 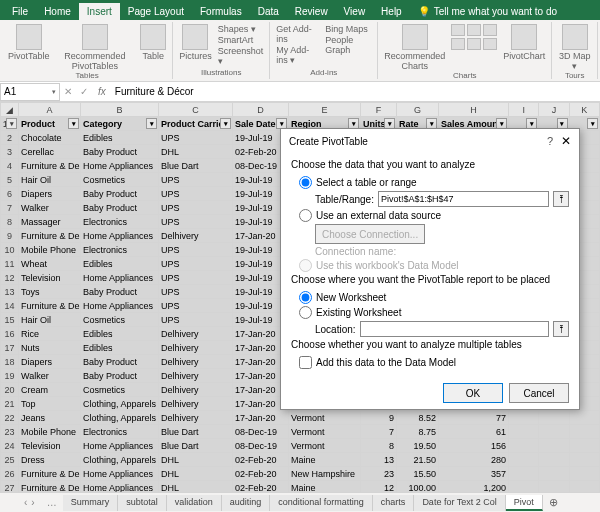 What do you see at coordinates (91, 503) in the screenshot?
I see `sheet-tab: Summary` at bounding box center [91, 503].